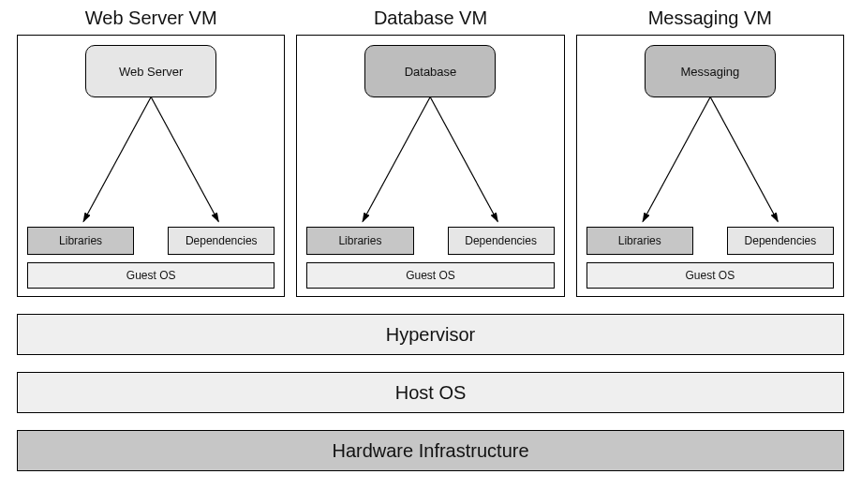 The image size is (861, 504). I want to click on hardware-layer: Hardware Infrastructure, so click(431, 451).